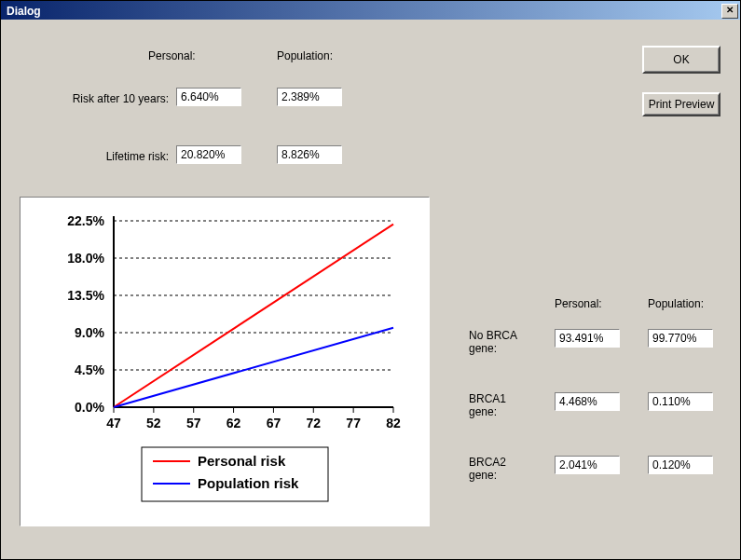 The image size is (741, 560). What do you see at coordinates (89, 370) in the screenshot?
I see `svg-text: 4.5%` at bounding box center [89, 370].